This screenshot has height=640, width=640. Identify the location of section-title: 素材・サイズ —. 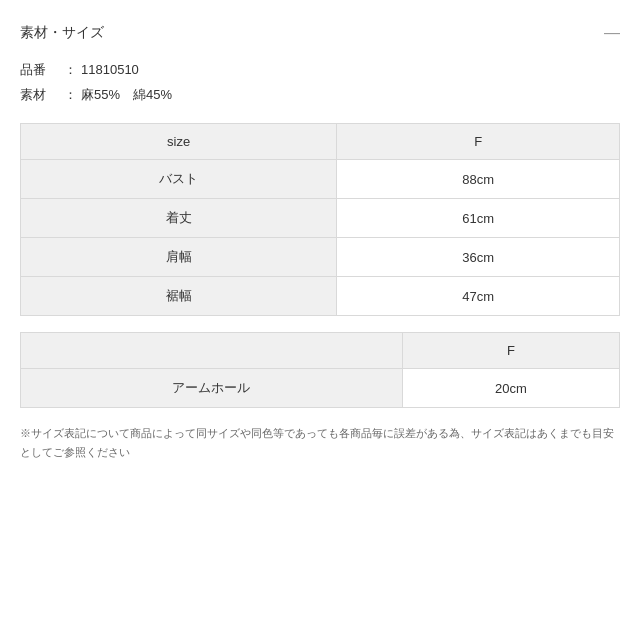
(320, 33).